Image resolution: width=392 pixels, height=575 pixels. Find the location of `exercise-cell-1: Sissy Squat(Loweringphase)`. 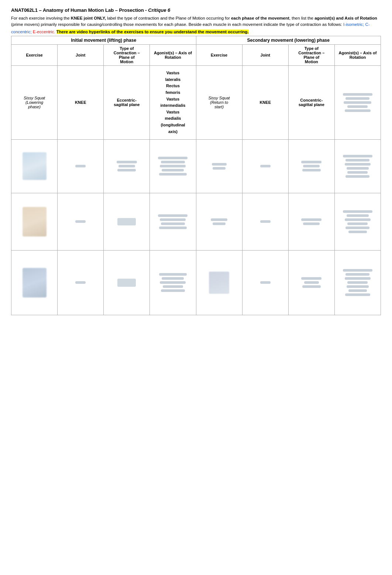

exercise-cell-1: Sissy Squat(Loweringphase) is located at coordinates (35, 102).